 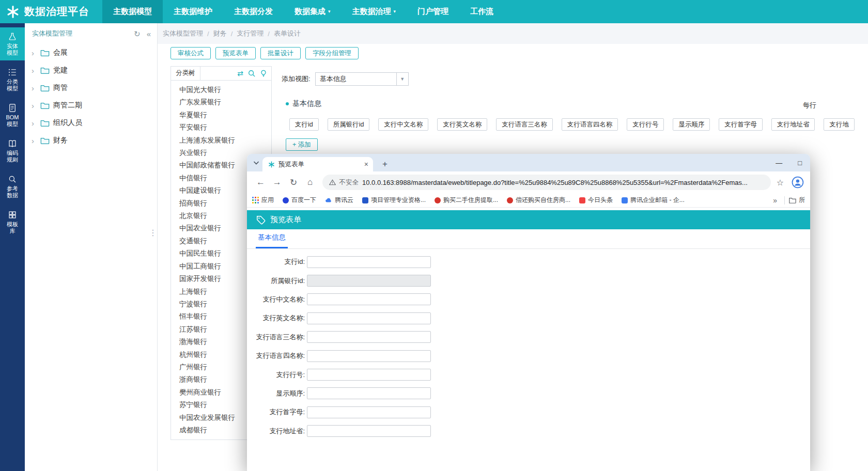 What do you see at coordinates (794, 124) in the screenshot?
I see `field-chip: 支行地址省` at bounding box center [794, 124].